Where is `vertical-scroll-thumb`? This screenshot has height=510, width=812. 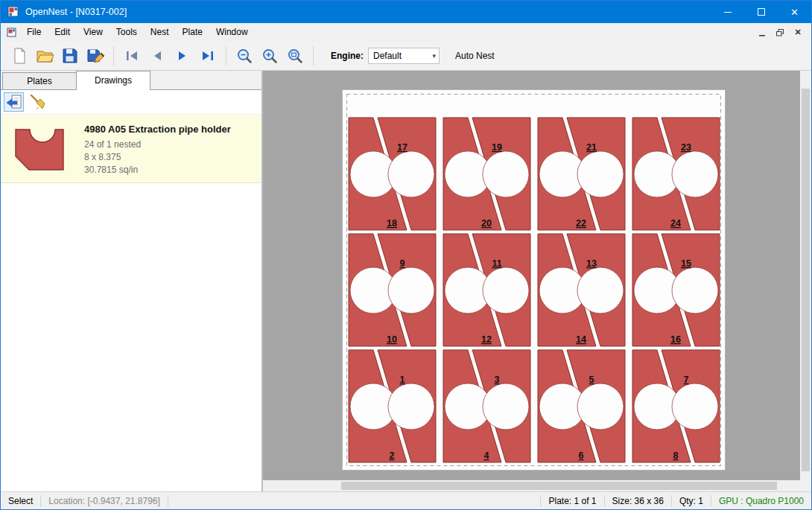 vertical-scroll-thumb is located at coordinates (806, 280).